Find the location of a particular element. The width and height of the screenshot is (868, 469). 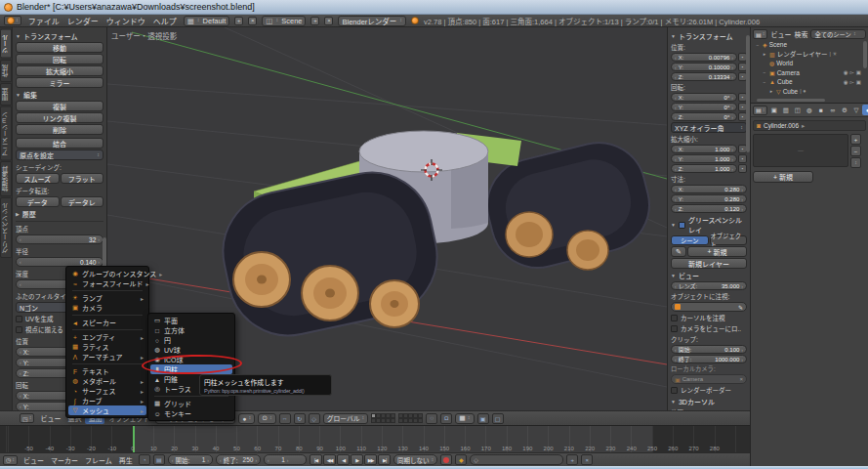

transform-panel-header: ▼トランスフォーム is located at coordinates (60, 36).